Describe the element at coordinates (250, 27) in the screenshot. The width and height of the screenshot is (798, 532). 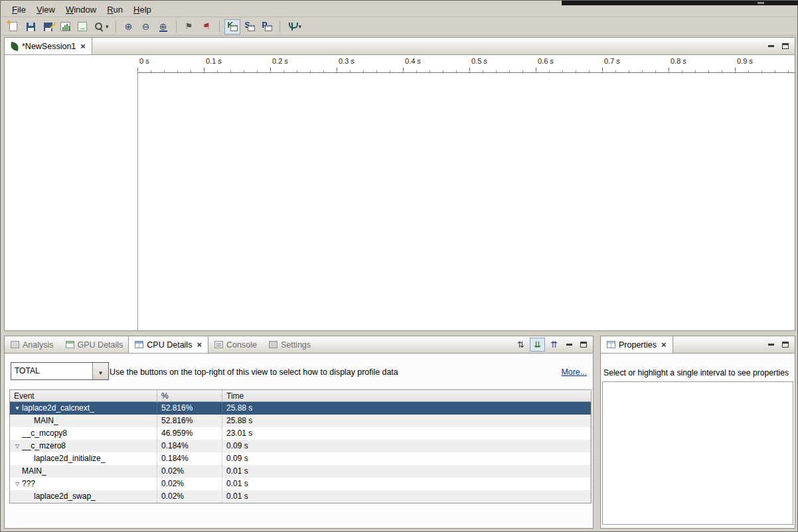
I see `stream-view-toggle` at that location.